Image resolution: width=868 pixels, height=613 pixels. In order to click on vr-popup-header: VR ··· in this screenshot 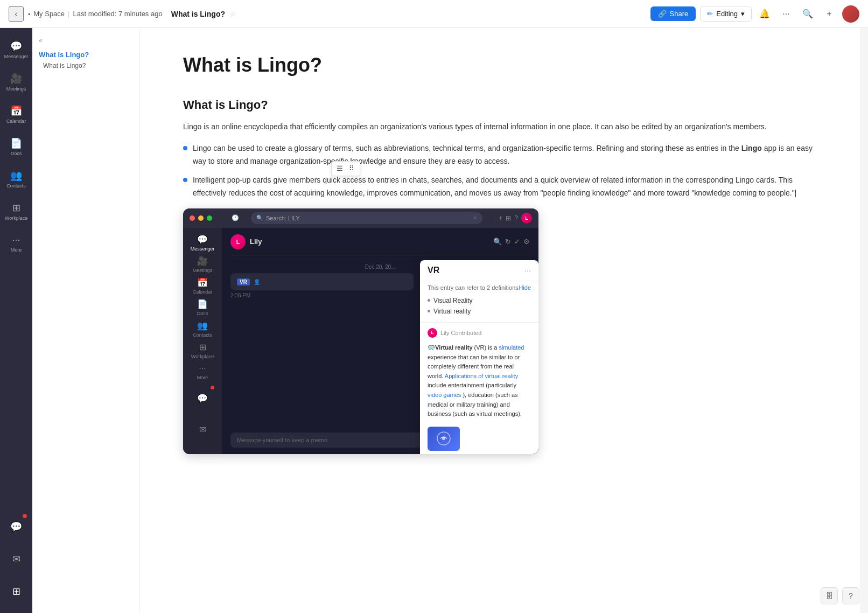, I will do `click(479, 270)`.